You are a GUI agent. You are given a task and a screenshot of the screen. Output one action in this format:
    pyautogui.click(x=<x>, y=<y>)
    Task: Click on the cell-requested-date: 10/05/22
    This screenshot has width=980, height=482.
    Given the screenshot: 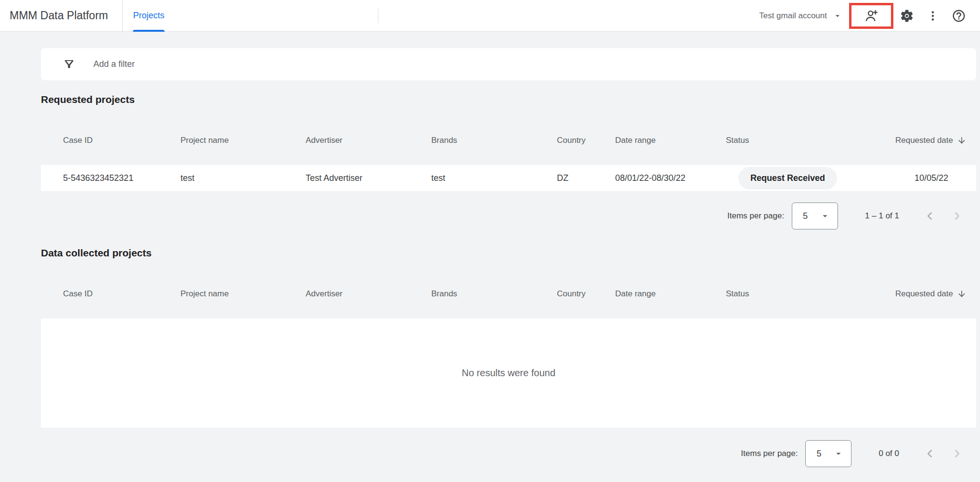 What is the action you would take?
    pyautogui.click(x=918, y=178)
    